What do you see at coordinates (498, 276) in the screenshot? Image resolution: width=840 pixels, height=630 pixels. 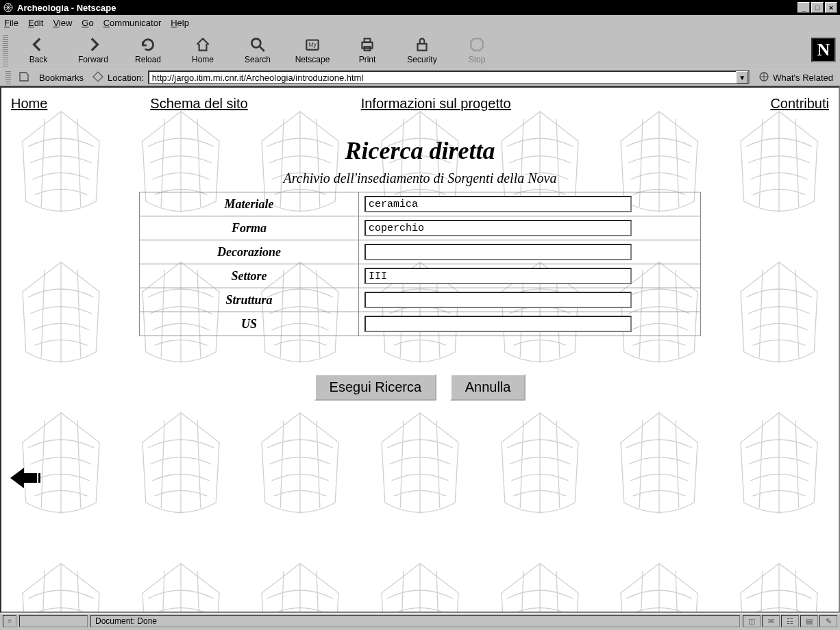 I see `settore-input` at bounding box center [498, 276].